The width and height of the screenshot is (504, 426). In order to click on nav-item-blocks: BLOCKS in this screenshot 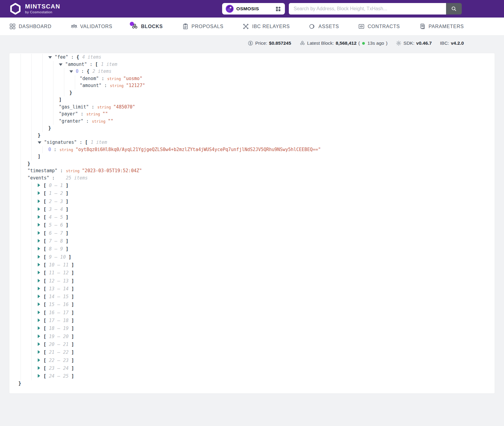, I will do `click(147, 27)`.